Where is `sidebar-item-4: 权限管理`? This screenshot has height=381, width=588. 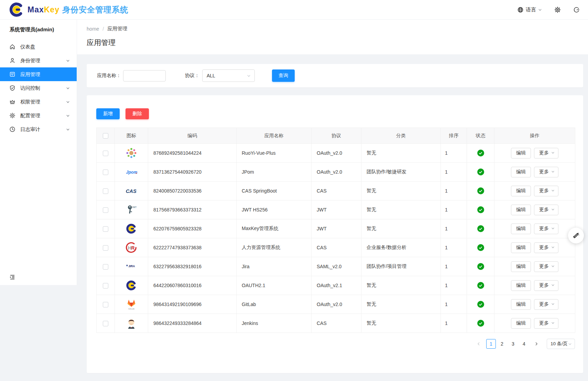
sidebar-item-4: 权限管理 is located at coordinates (39, 102).